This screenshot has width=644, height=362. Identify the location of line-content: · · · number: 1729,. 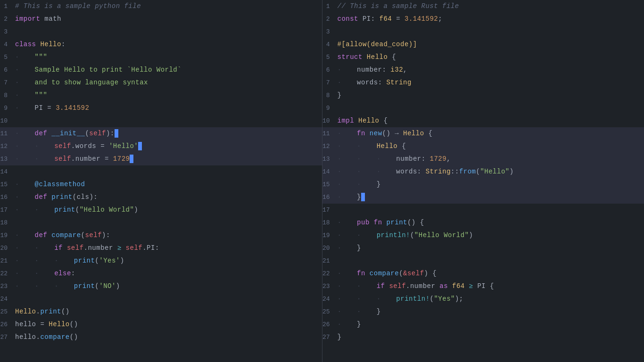
(489, 159).